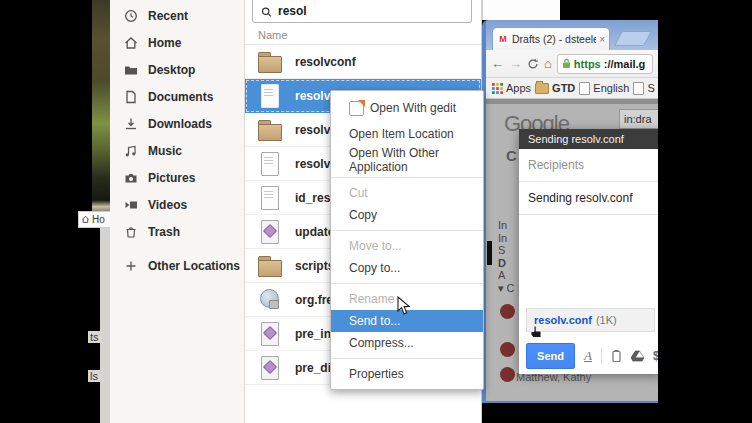 The height and width of the screenshot is (423, 752). I want to click on recipients-field: Recipients, so click(588, 166).